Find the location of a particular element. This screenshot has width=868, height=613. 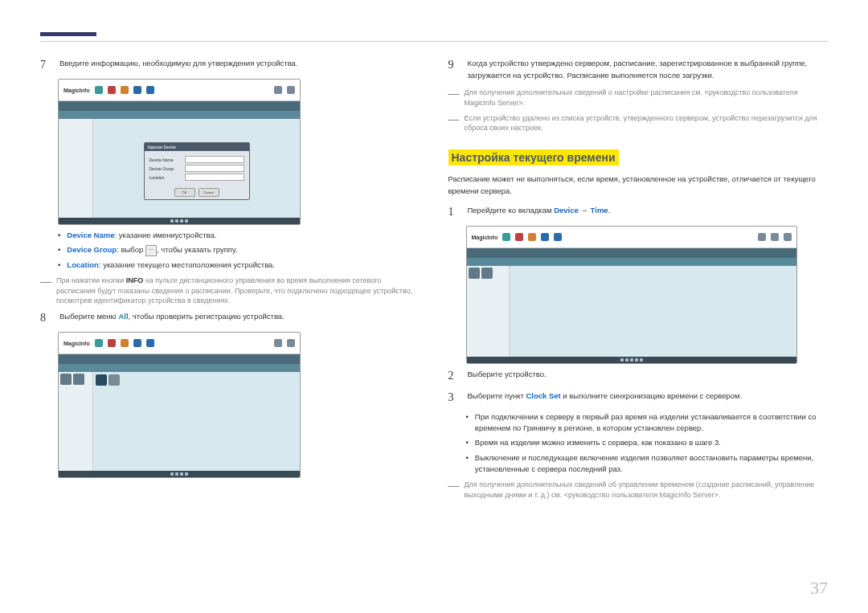

bullet-text: При подключении к серверу в первый раз в… is located at coordinates (651, 423).